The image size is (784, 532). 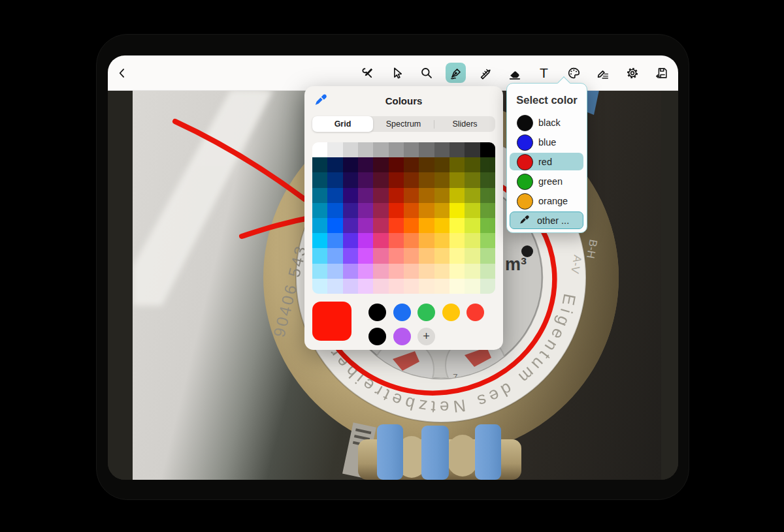 I want to click on select-color-item-red: red, so click(x=547, y=162).